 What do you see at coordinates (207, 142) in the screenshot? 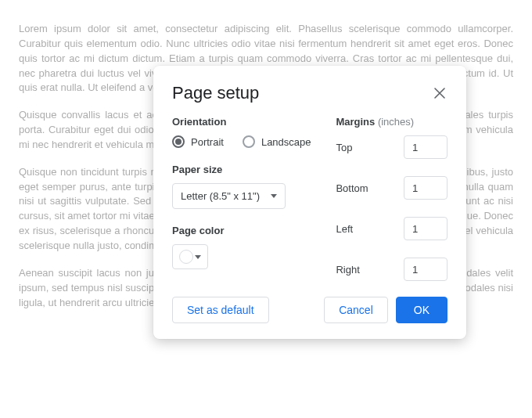
I see `radio-label: Portrait` at bounding box center [207, 142].